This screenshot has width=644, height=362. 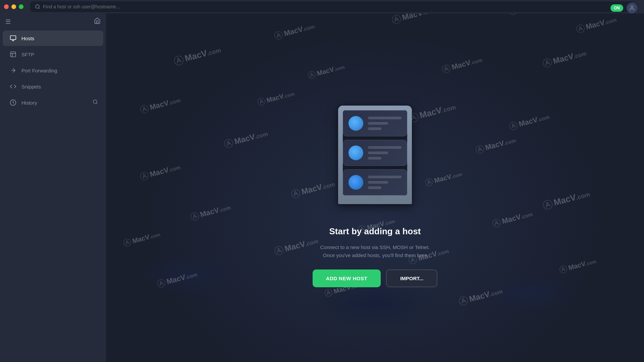 What do you see at coordinates (378, 123) in the screenshot?
I see `illustration-line-1b` at bounding box center [378, 123].